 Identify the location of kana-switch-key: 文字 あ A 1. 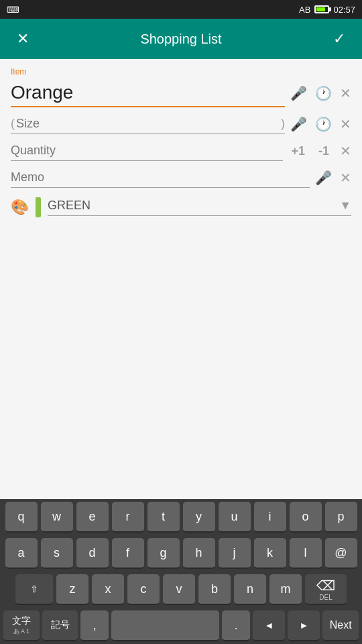
(21, 626).